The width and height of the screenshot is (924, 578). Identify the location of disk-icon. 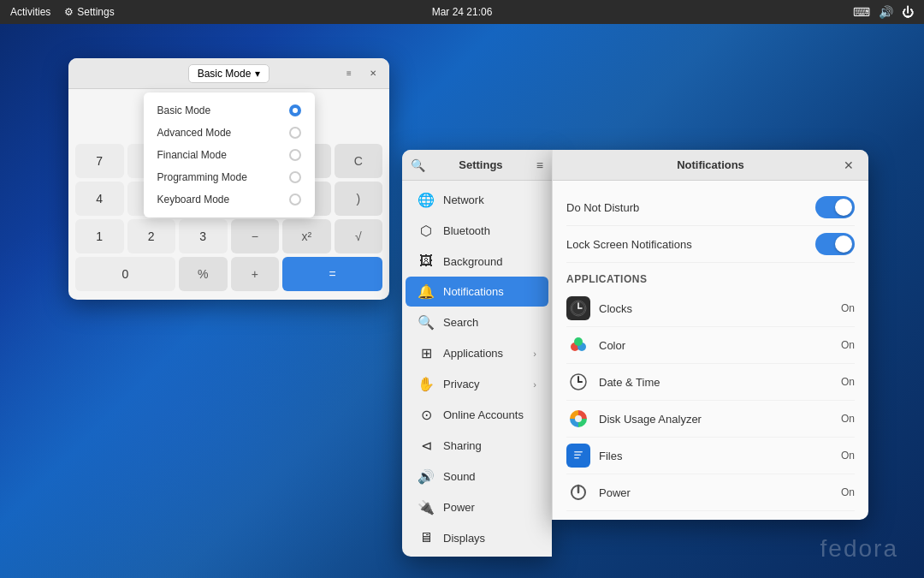
(578, 419).